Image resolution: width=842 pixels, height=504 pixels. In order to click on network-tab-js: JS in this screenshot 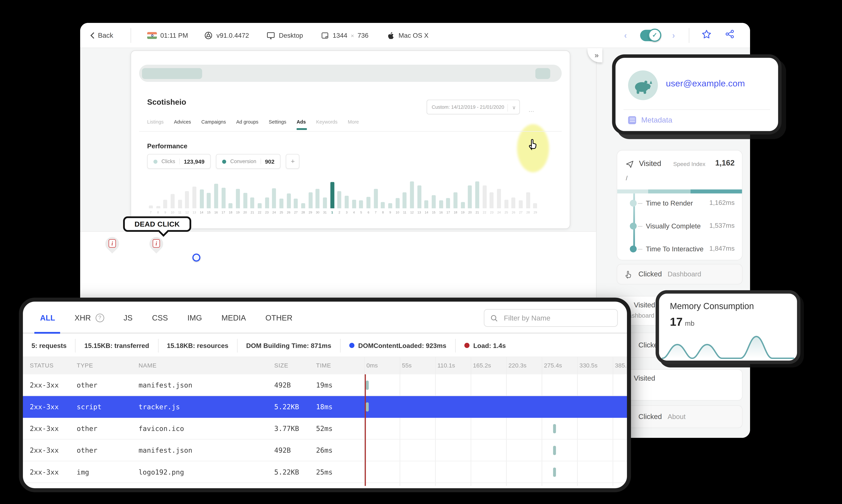, I will do `click(128, 318)`.